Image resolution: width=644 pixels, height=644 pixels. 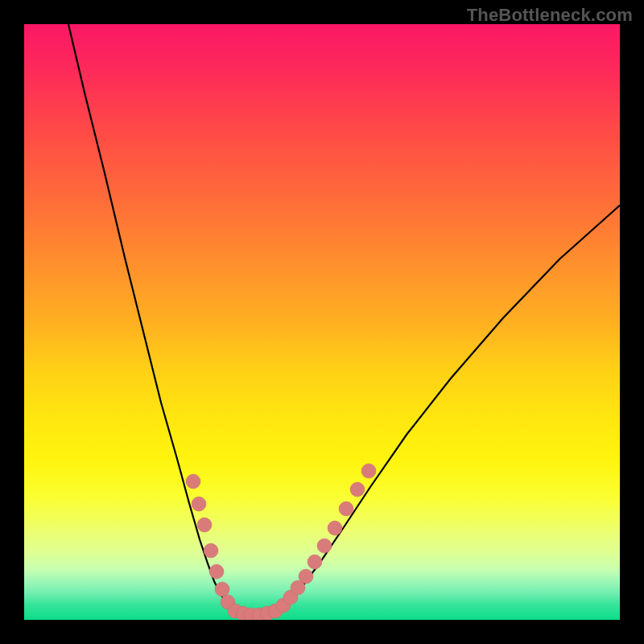 What do you see at coordinates (550, 15) in the screenshot?
I see `watermark-text: TheBottleneck.com` at bounding box center [550, 15].